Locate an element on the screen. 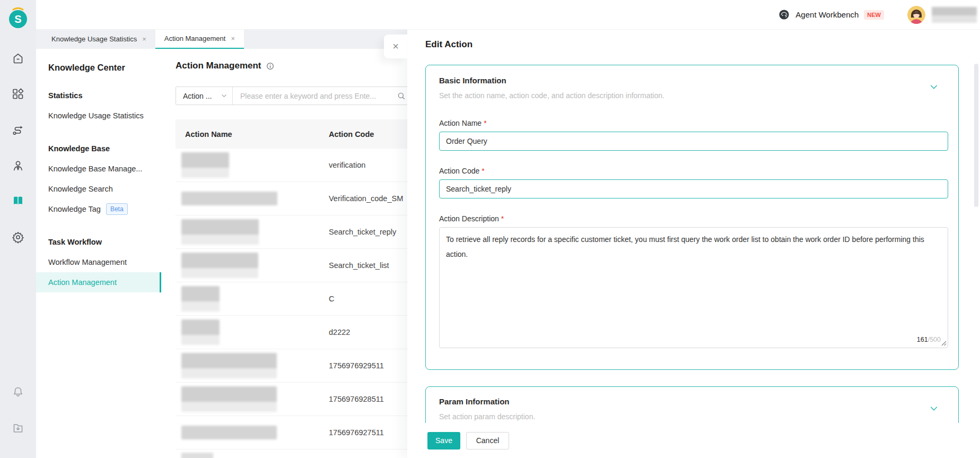  table-row: 1756976927511 is located at coordinates (292, 433).